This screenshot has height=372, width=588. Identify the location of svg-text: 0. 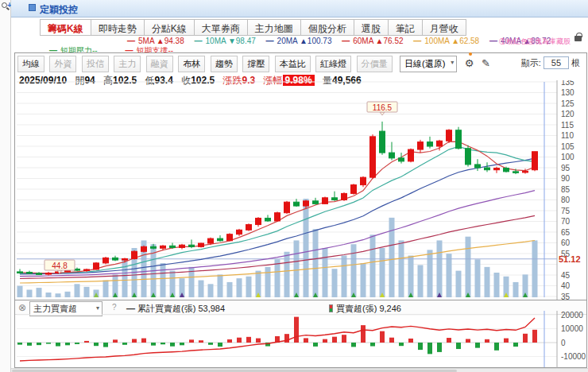
(563, 343).